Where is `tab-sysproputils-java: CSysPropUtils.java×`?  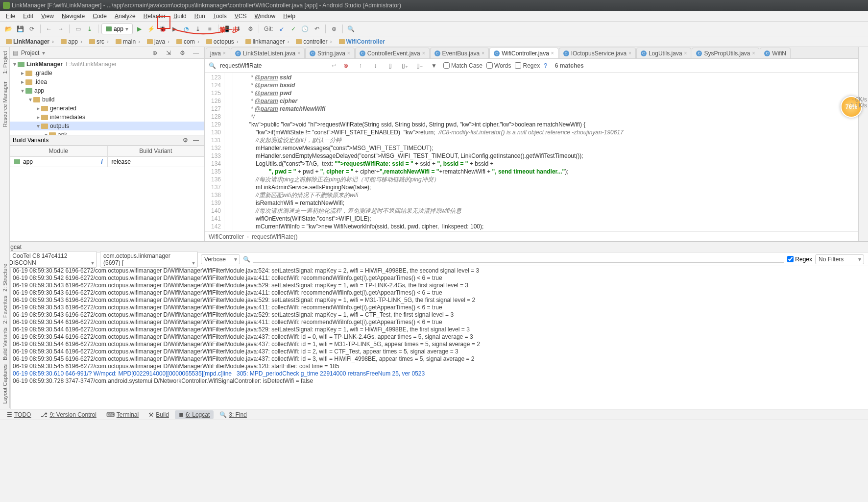
tab-sysproputils-java: CSysPropUtils.java× is located at coordinates (725, 53).